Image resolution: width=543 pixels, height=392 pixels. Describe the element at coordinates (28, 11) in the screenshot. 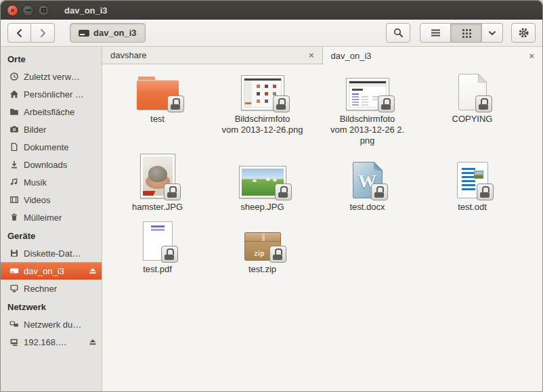

I see `window-minimize-button` at that location.